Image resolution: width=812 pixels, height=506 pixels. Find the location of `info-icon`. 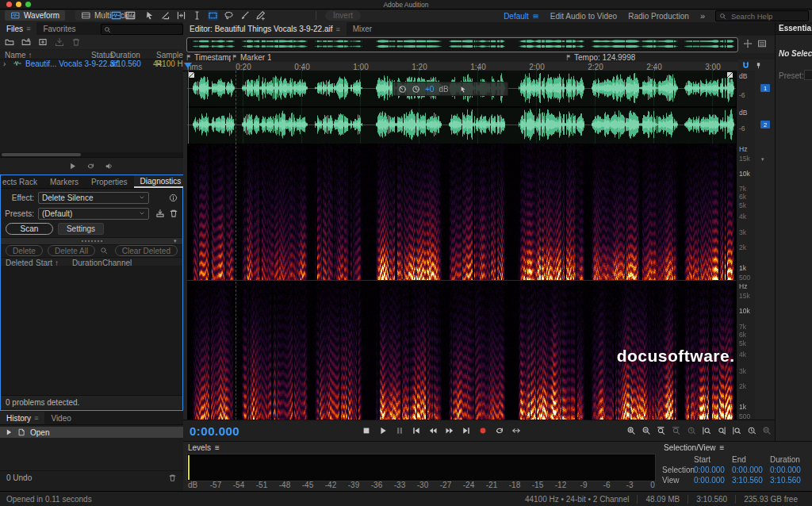

info-icon is located at coordinates (173, 198).